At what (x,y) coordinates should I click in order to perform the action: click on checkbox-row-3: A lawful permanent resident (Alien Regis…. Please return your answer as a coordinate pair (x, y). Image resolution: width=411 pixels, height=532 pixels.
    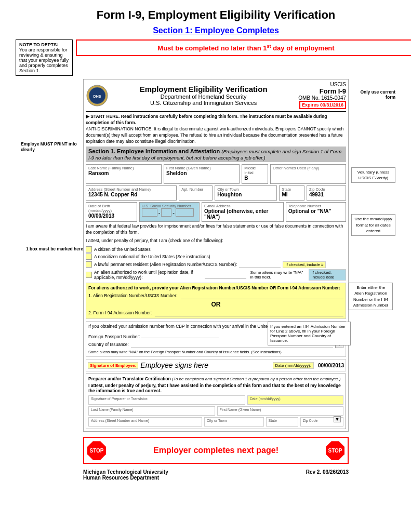
    Looking at the image, I should click on (216, 264).